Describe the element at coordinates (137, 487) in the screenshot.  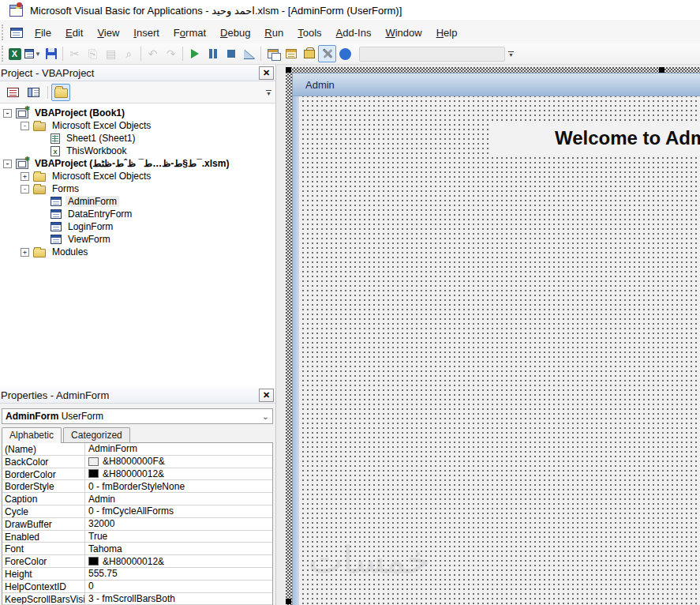
I see `property-row-borderstyle: BorderStyle0 - fmBorderStyleNone` at that location.